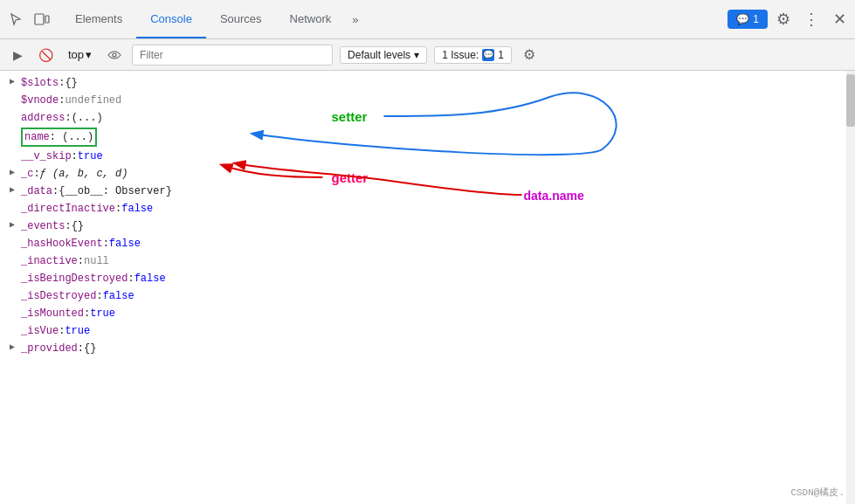  I want to click on clear-console-icon: 🚫, so click(45, 55).